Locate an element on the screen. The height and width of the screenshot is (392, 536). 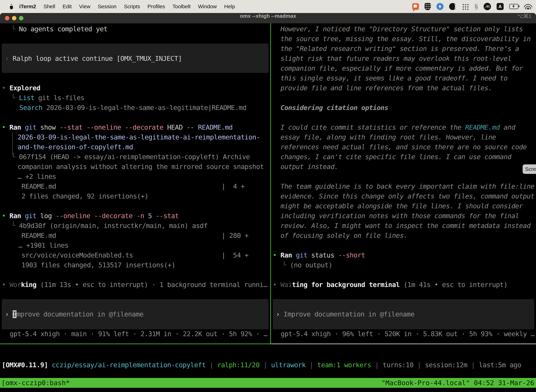
terminal-line: I could cite commit statistics or refere… is located at coordinates (398, 127).